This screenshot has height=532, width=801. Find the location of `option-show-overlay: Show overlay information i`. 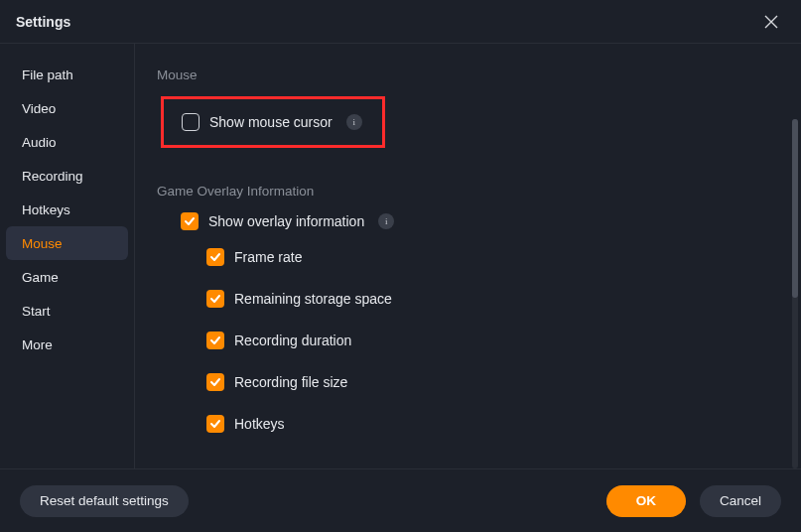

option-show-overlay: Show overlay information i is located at coordinates (478, 221).